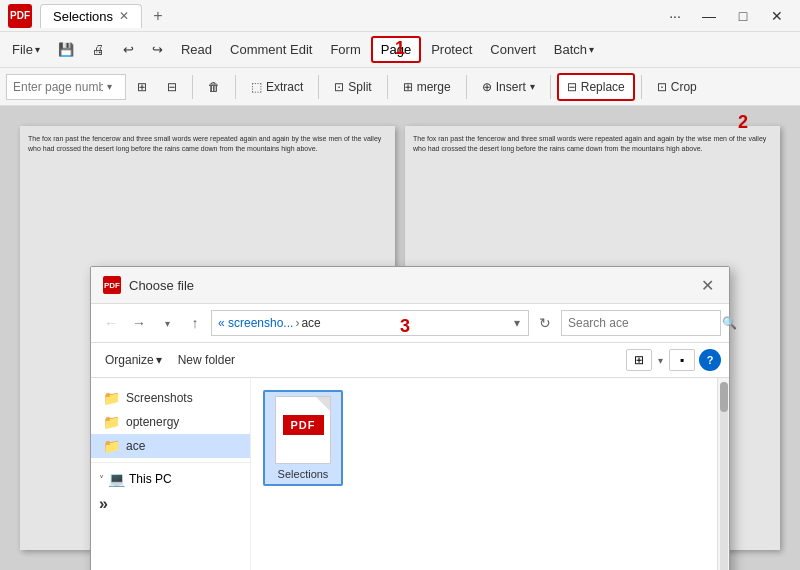 The image size is (800, 570). Describe the element at coordinates (603, 87) in the screenshot. I see `replace-label: Replace` at that location.